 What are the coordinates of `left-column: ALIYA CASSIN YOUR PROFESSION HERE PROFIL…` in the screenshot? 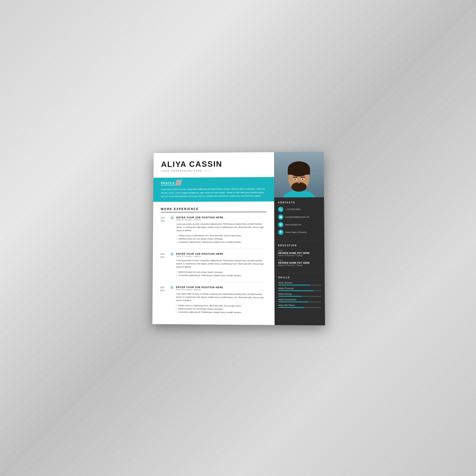 It's located at (213, 239).